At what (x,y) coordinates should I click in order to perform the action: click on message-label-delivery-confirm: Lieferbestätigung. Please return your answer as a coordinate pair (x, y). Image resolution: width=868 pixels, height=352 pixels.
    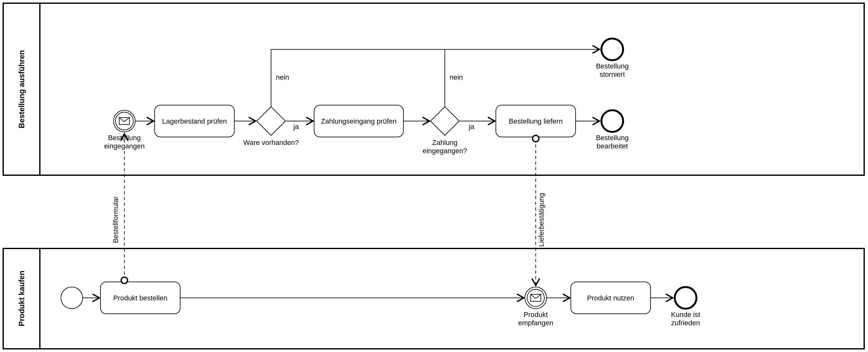
    Looking at the image, I should click on (541, 220).